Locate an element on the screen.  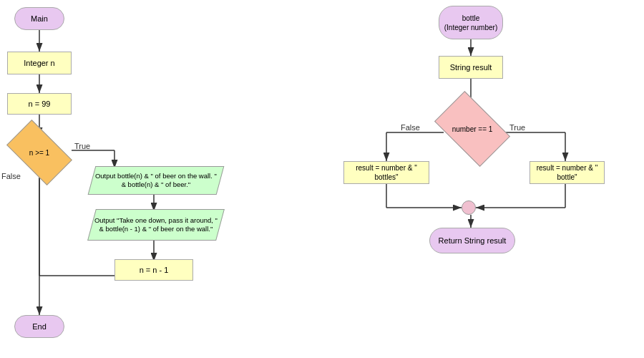
return-node: Return String result is located at coordinates (472, 241).